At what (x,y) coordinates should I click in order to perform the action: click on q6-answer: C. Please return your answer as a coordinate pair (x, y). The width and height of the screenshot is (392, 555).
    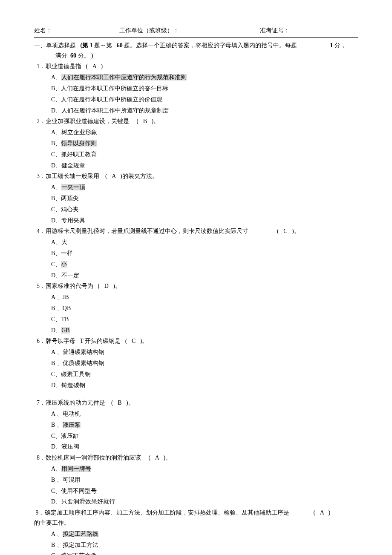
    Looking at the image, I should click on (134, 341).